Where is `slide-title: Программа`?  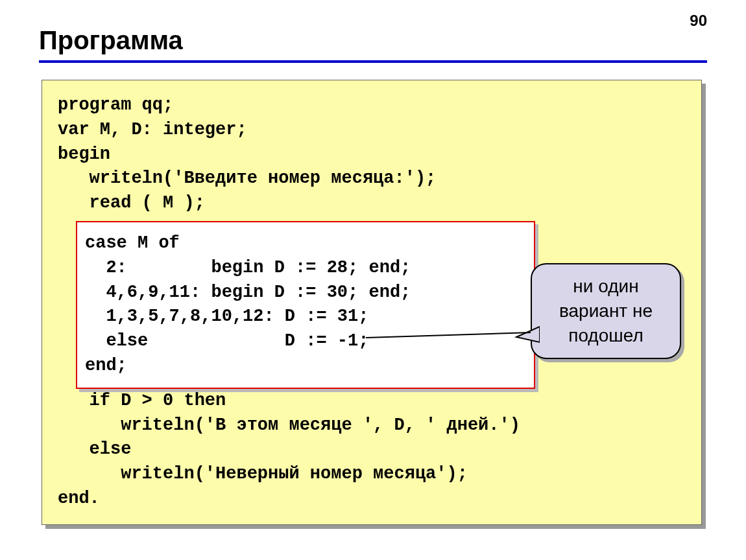 slide-title: Программа is located at coordinates (373, 40).